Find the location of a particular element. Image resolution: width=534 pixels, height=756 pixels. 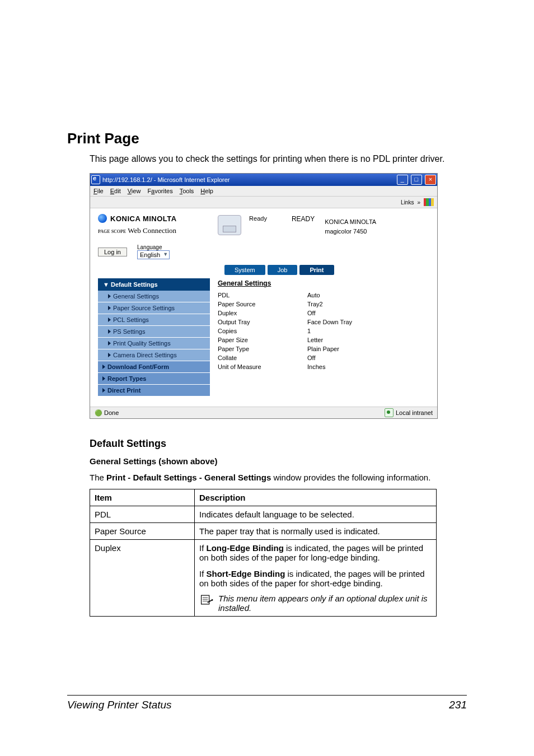

windows-flag-icon is located at coordinates (429, 202).